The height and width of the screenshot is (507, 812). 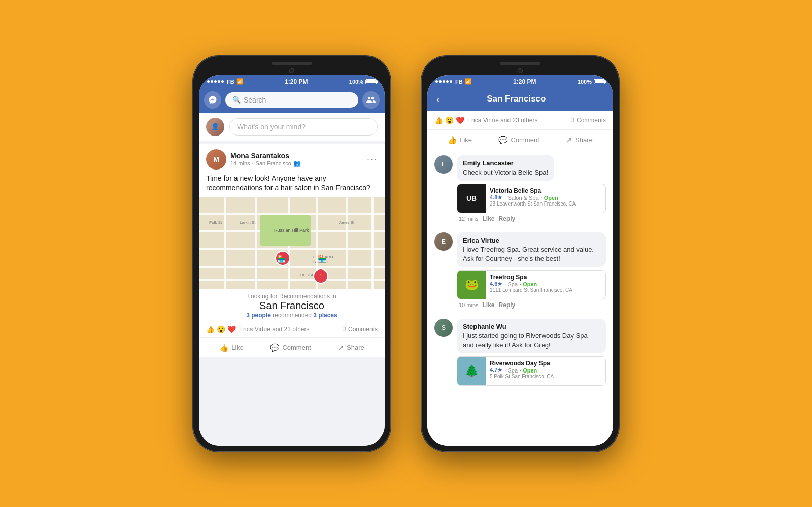 What do you see at coordinates (296, 156) in the screenshot?
I see `post-author-name: Mona Sarantakos` at bounding box center [296, 156].